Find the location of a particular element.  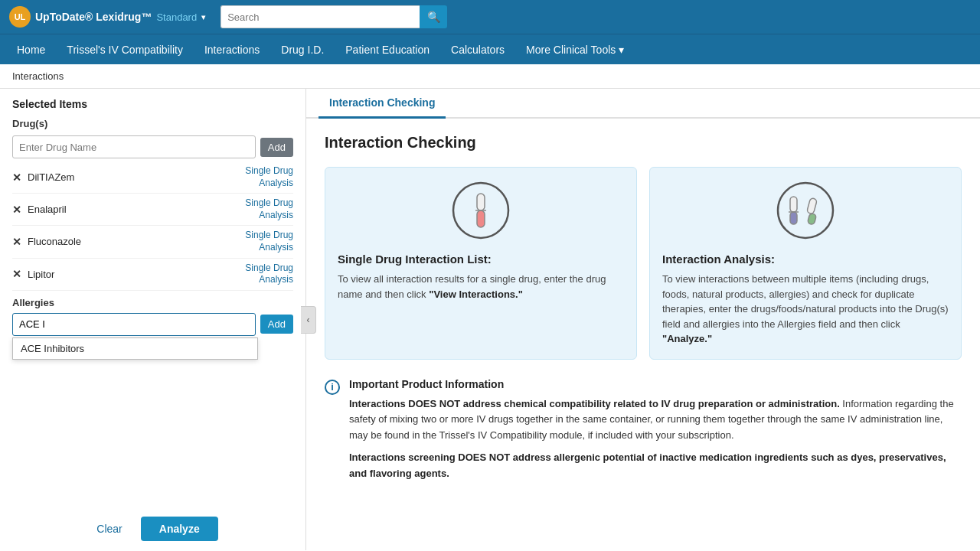

nav-item-home: Home is located at coordinates (31, 50).